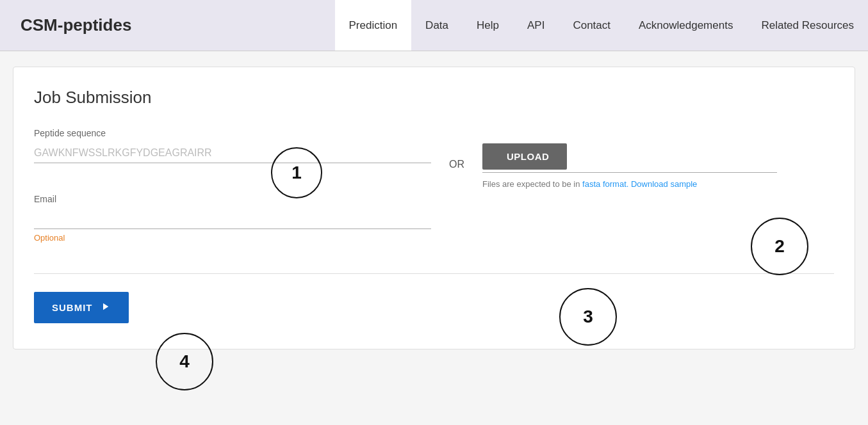 The width and height of the screenshot is (868, 425). Describe the element at coordinates (630, 158) in the screenshot. I see `upload-area: UPLOAD` at that location.